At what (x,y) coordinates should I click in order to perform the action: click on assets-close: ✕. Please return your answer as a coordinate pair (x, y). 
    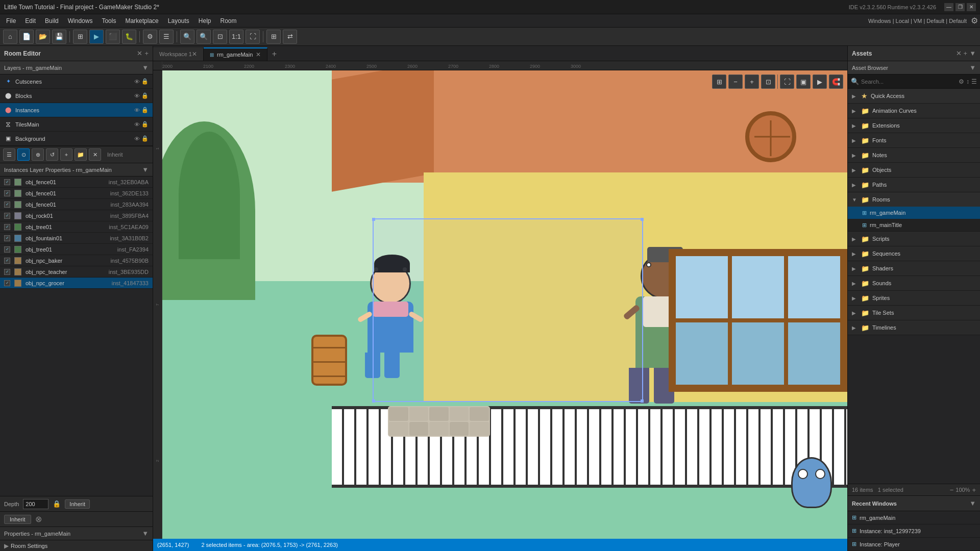
    Looking at the image, I should click on (959, 53).